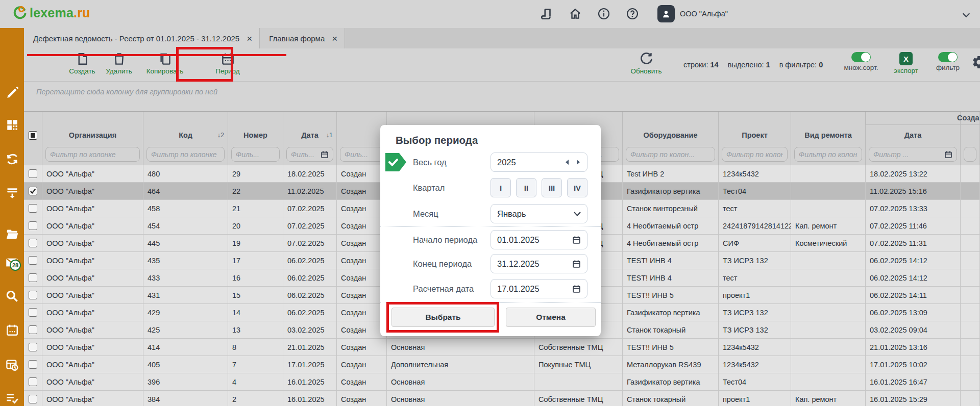  What do you see at coordinates (755, 135) in the screenshot?
I see `column-header-project: Проект` at bounding box center [755, 135].